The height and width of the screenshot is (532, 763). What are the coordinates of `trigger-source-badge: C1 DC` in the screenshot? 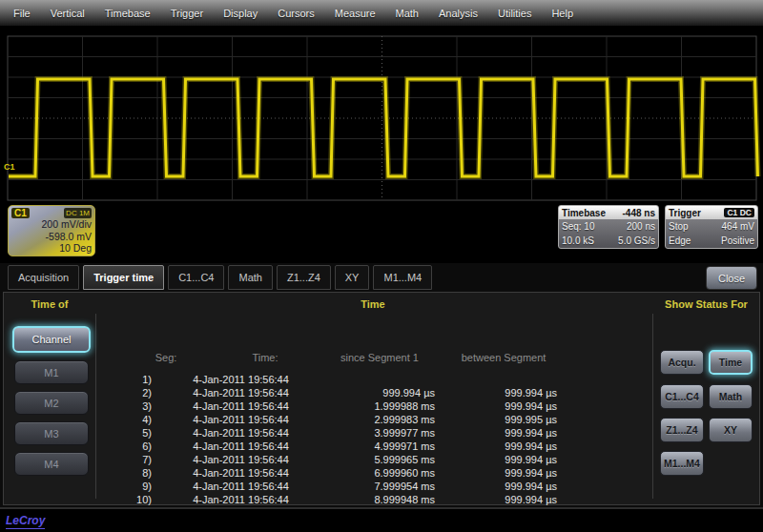 It's located at (739, 213).